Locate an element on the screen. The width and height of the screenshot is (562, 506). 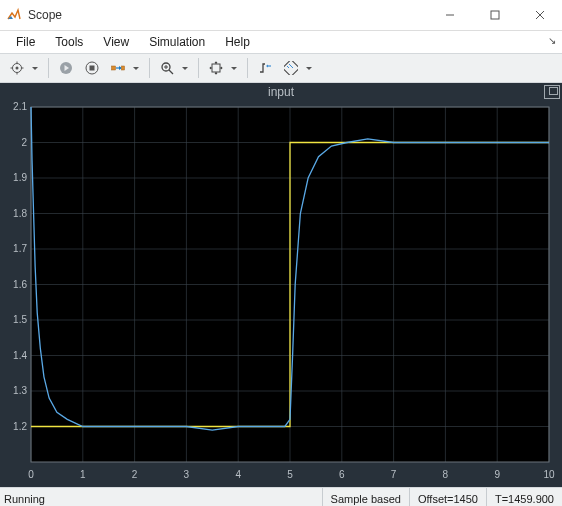
menu-file: File is located at coordinates (26, 42).